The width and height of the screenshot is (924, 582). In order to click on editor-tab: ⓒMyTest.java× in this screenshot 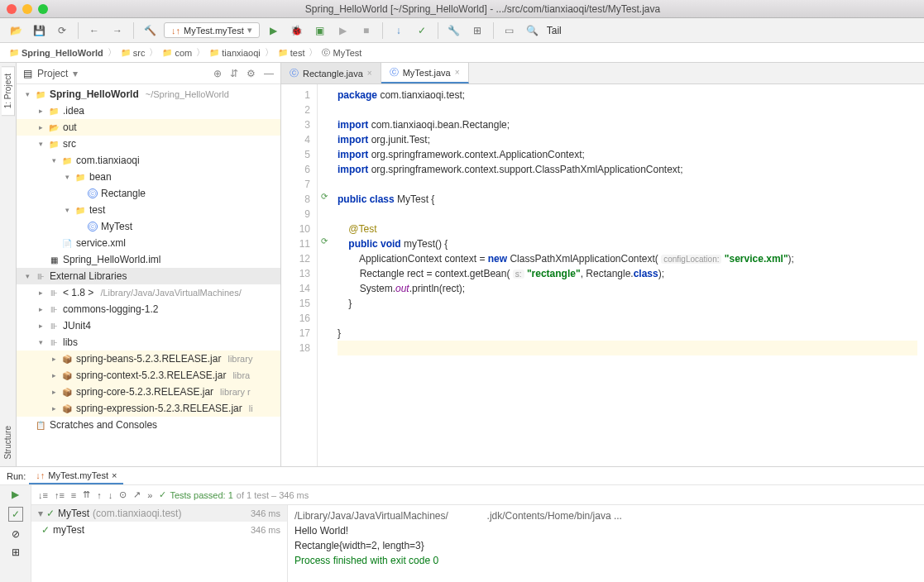, I will do `click(425, 73)`.